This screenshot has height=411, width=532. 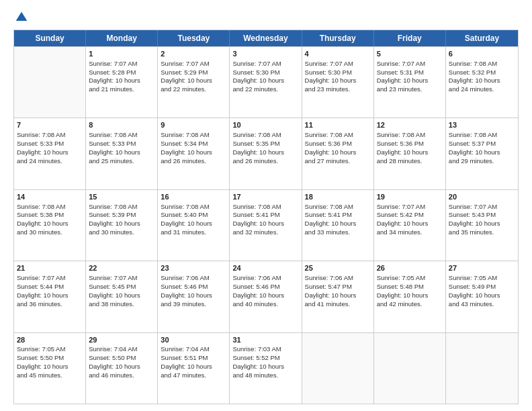 What do you see at coordinates (410, 161) in the screenshot?
I see `day-info-line: and 28 minutes.` at bounding box center [410, 161].